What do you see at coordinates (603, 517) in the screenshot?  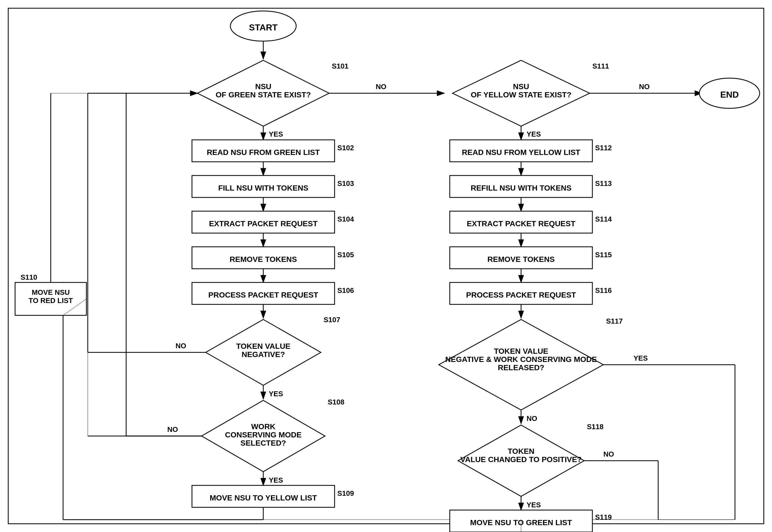 I see `svg-text: S119` at bounding box center [603, 517].